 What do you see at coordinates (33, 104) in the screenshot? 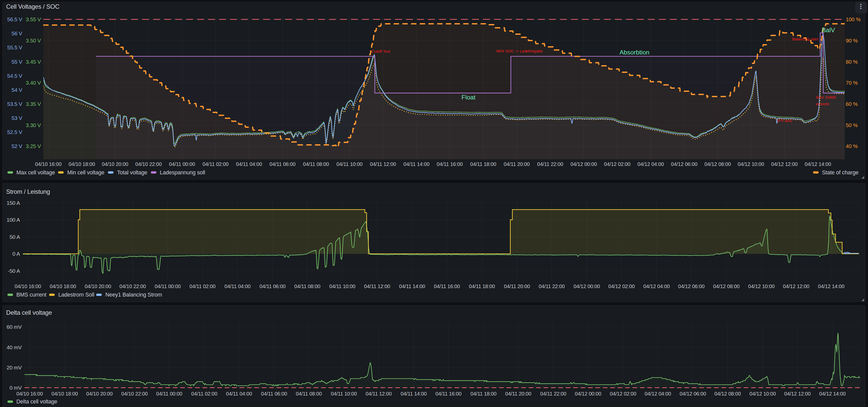
I see `svg-text: 3.35 V` at bounding box center [33, 104].